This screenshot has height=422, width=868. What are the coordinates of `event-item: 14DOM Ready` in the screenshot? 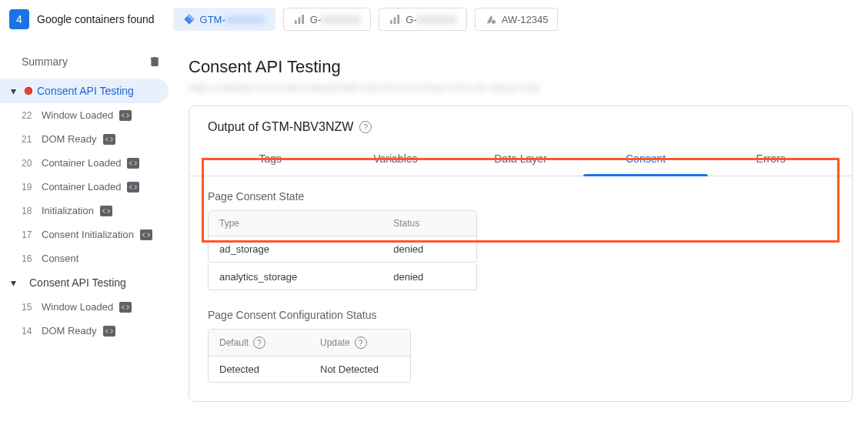 It's located at (85, 331).